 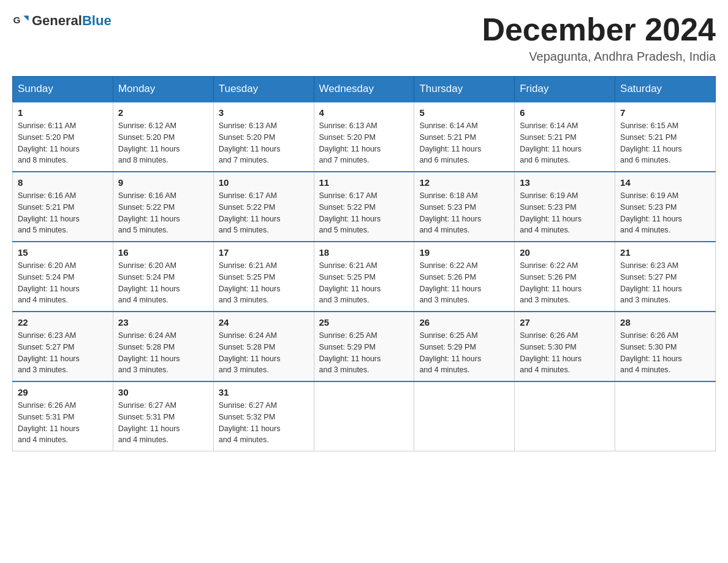 I want to click on calendar-cell: 11 Sunrise: 6:17 AMSunset: 5:22 PMDaylig…, so click(x=364, y=207).